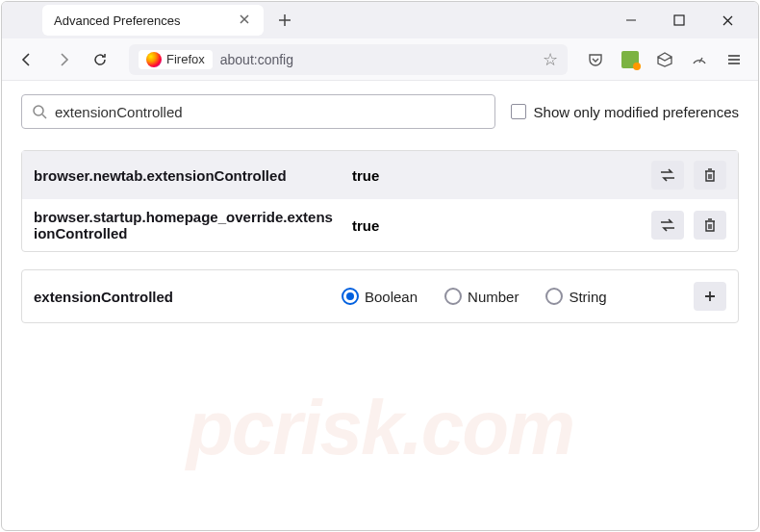  What do you see at coordinates (380, 20) in the screenshot?
I see `titlebar: Advanced Preferences` at bounding box center [380, 20].